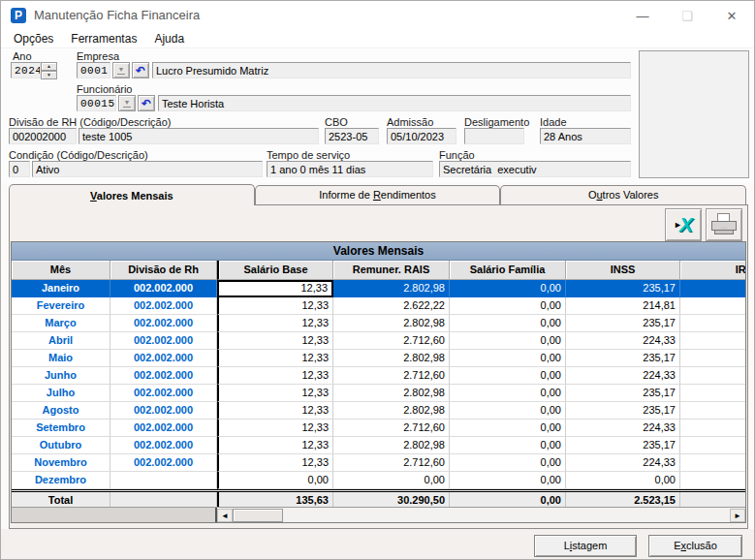  Describe the element at coordinates (352, 136) in the screenshot. I see `cbo-field: 2523-05` at that location.